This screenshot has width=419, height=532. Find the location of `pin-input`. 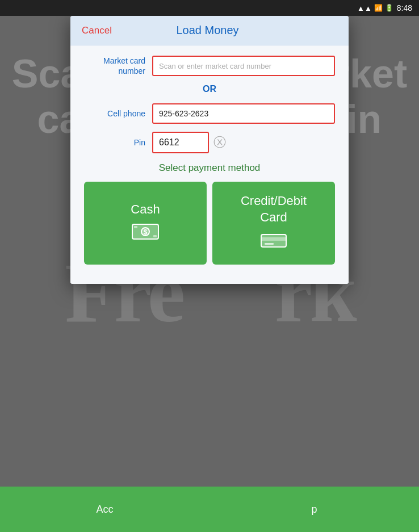

pin-input is located at coordinates (181, 143).